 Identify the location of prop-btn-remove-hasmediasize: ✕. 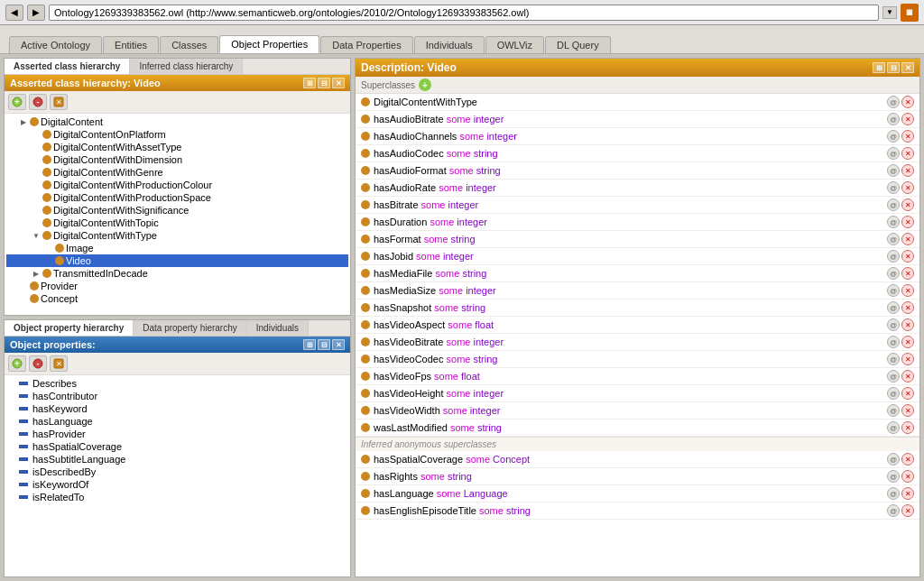
(908, 290).